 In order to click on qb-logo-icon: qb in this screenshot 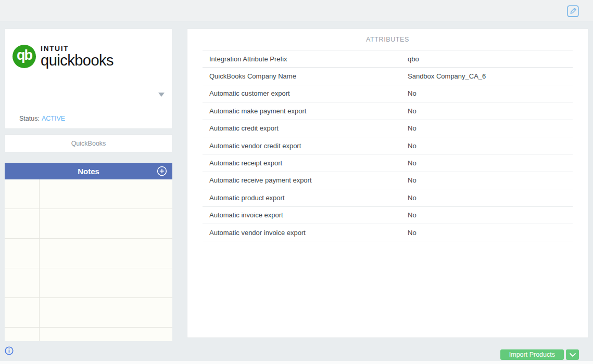, I will do `click(24, 56)`.